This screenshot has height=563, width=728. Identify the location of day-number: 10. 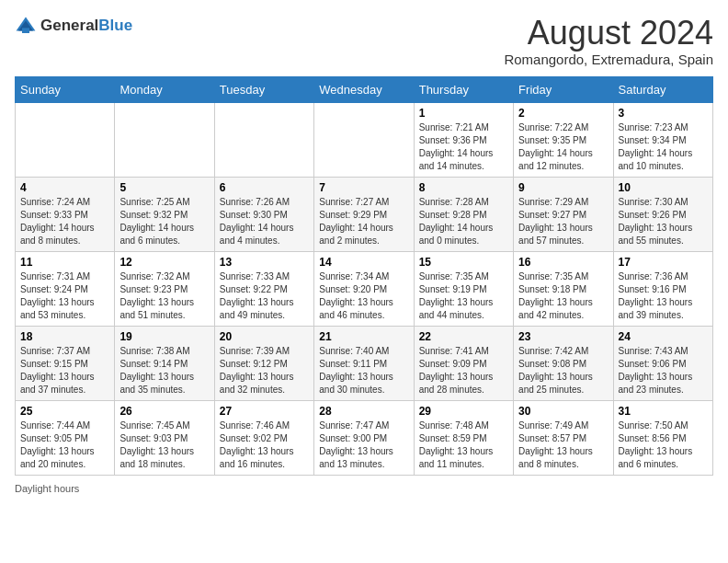
(664, 188).